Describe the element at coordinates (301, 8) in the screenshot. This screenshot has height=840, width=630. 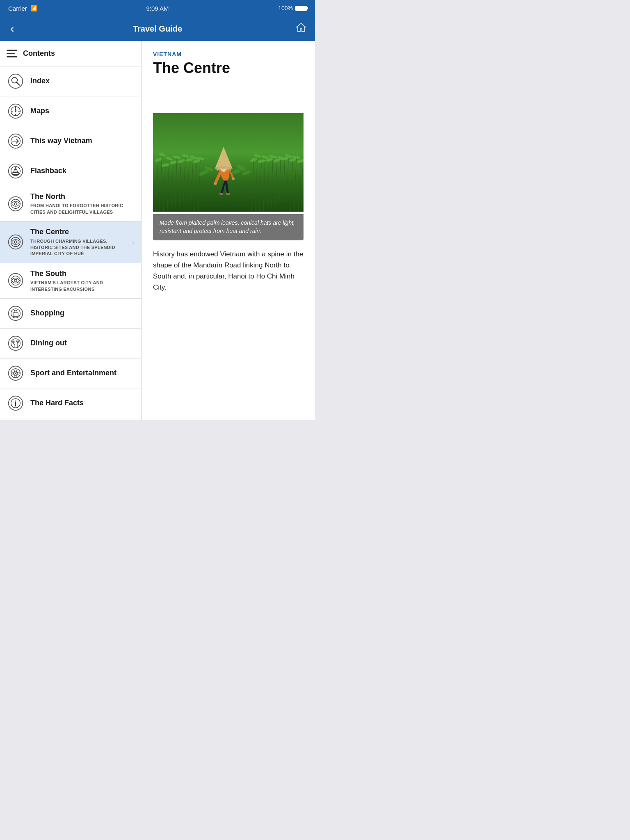
I see `battery-icon` at that location.